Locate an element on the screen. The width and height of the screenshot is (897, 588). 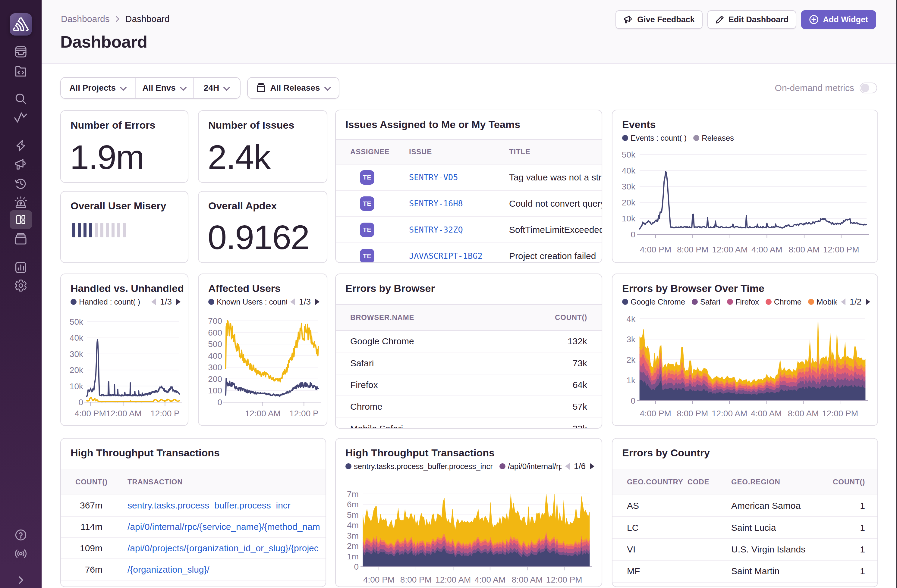
svg-text: 4:00 AM is located at coordinates (490, 580).